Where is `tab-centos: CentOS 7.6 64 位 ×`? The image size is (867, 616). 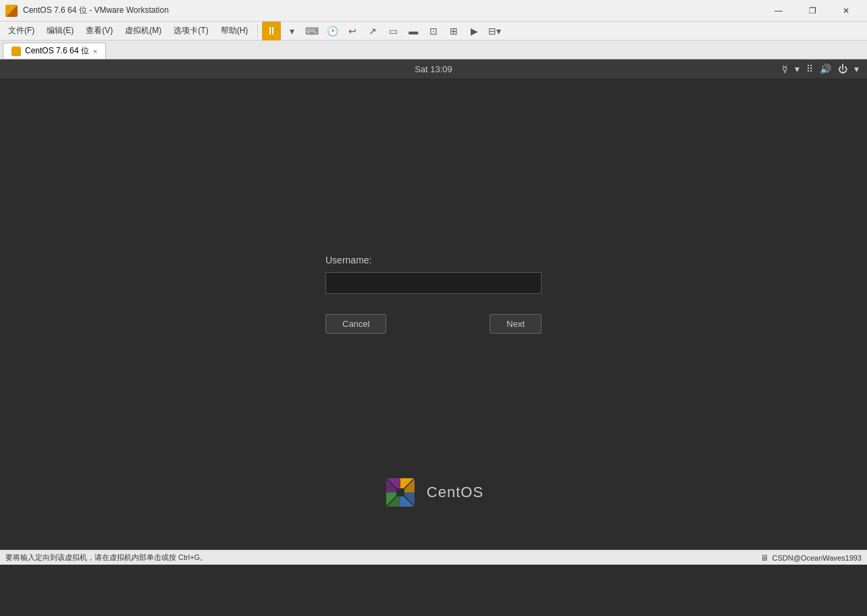 tab-centos: CentOS 7.6 64 位 × is located at coordinates (54, 51).